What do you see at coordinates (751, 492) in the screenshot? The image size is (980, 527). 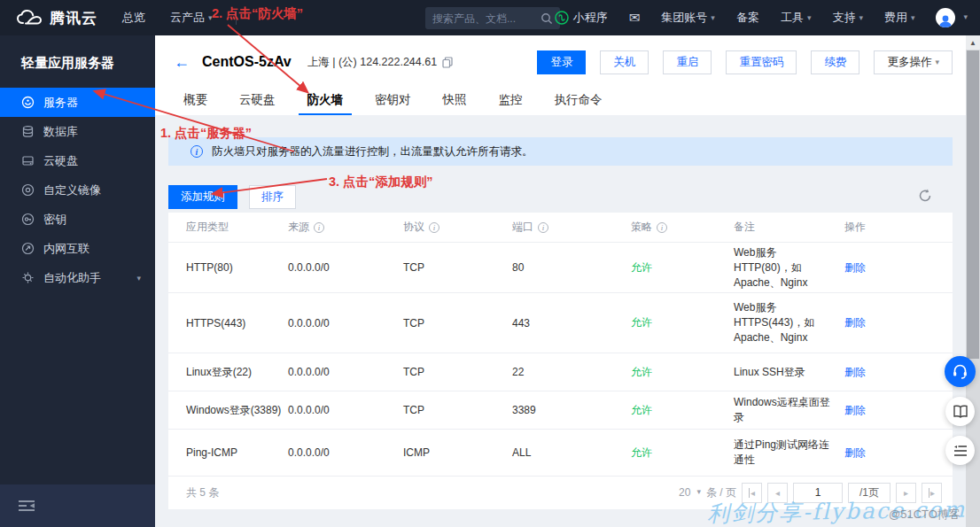 I see `first-page-button: ◂` at bounding box center [751, 492].